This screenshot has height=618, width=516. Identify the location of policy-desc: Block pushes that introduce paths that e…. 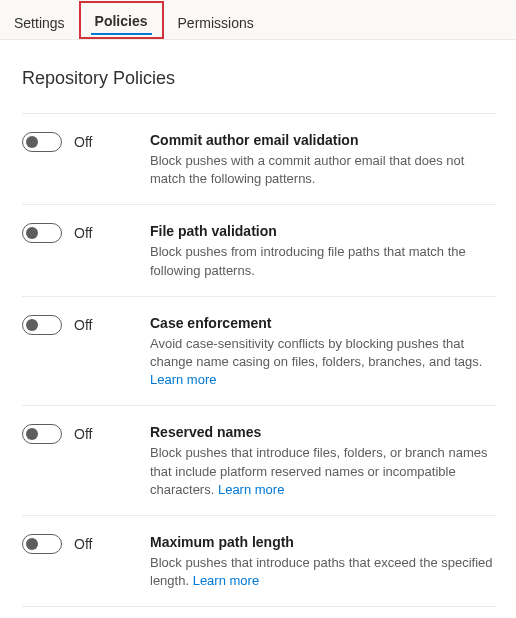
(323, 572).